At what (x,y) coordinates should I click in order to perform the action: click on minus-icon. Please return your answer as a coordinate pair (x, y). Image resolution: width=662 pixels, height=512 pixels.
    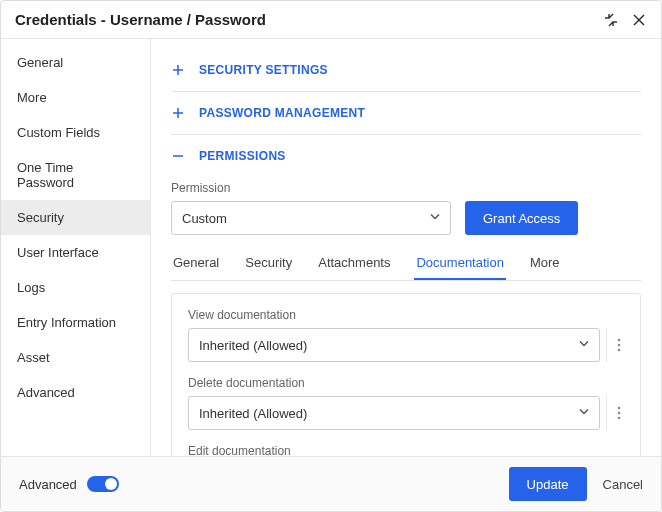
    Looking at the image, I should click on (178, 156).